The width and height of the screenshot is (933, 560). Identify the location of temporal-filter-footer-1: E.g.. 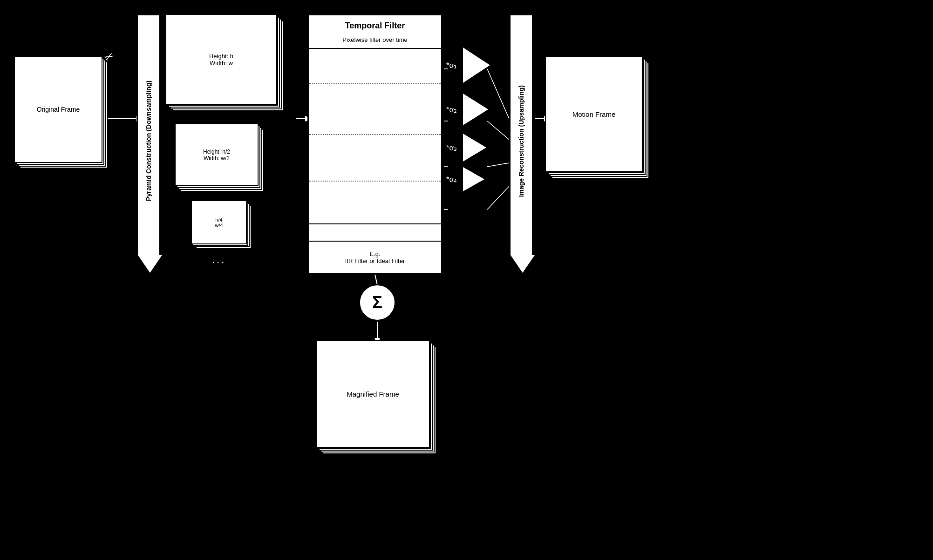
(375, 254).